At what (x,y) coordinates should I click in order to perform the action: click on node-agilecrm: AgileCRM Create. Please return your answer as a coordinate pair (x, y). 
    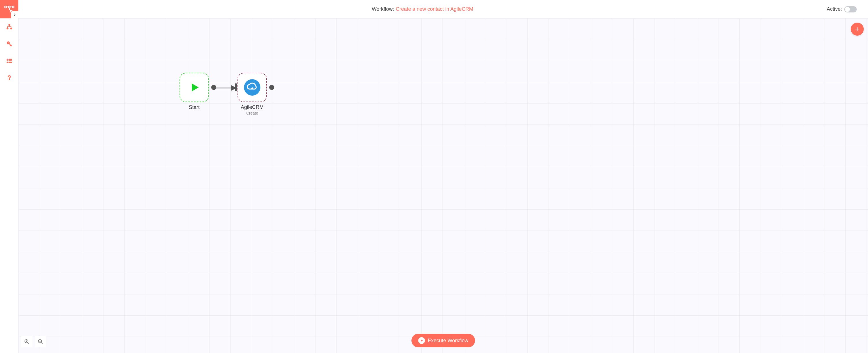
    Looking at the image, I should click on (252, 94).